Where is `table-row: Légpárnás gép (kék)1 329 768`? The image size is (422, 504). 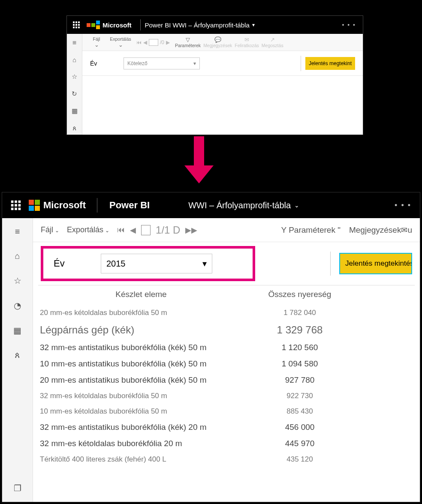
table-row: Légpárnás gép (kék)1 329 768 is located at coordinates (226, 330).